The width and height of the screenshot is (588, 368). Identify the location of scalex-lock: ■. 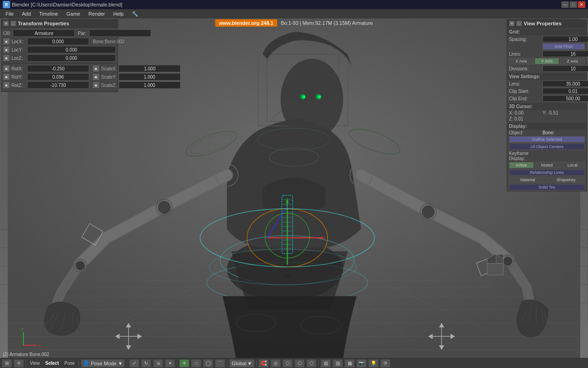
(96, 69).